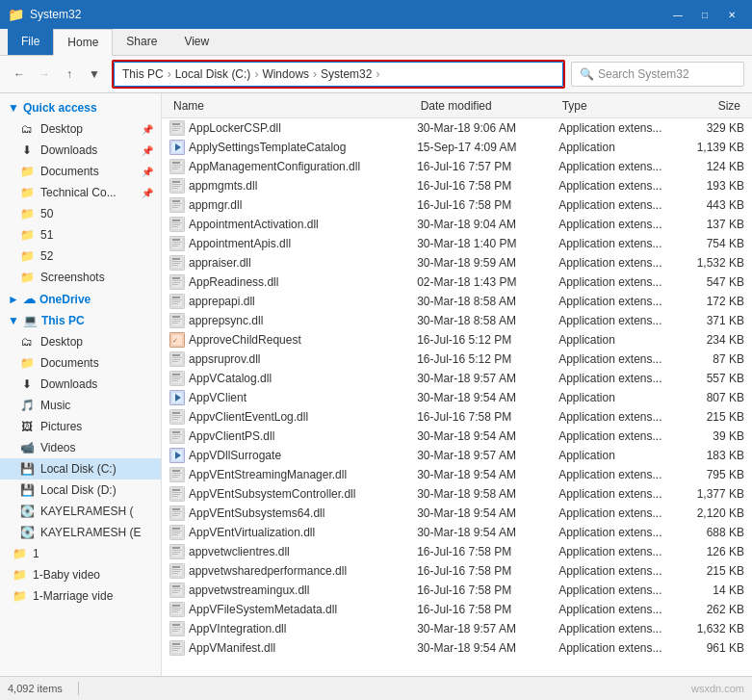 The width and height of the screenshot is (752, 700). What do you see at coordinates (456, 648) in the screenshot?
I see `table-row: AppVManifest.dll 30-Mar-18 9:54 AM Appli…` at bounding box center [456, 648].